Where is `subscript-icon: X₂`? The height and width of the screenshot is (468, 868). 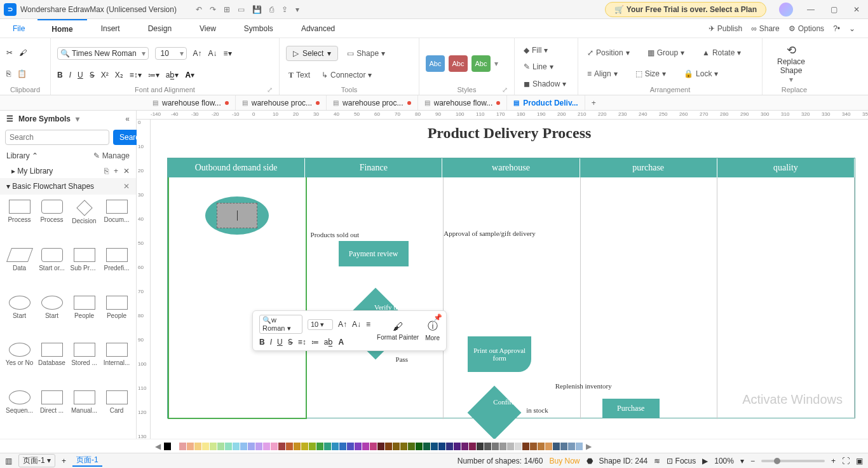
subscript-icon: X₂ is located at coordinates (119, 75).